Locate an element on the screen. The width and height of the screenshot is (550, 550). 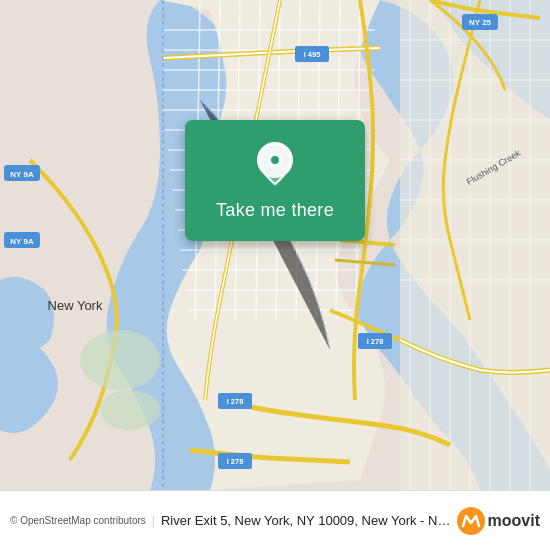
moovit-brand-text: moovit is located at coordinates (514, 521).